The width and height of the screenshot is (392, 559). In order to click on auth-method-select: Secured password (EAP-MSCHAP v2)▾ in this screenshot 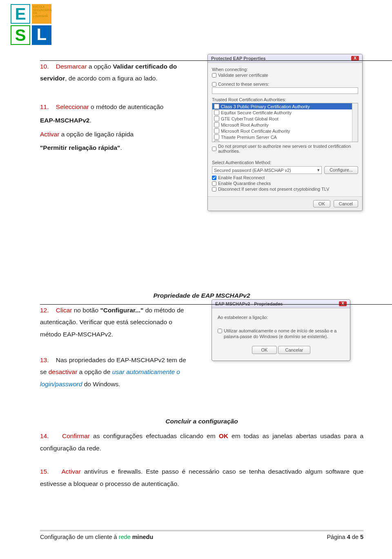, I will do `click(267, 170)`.